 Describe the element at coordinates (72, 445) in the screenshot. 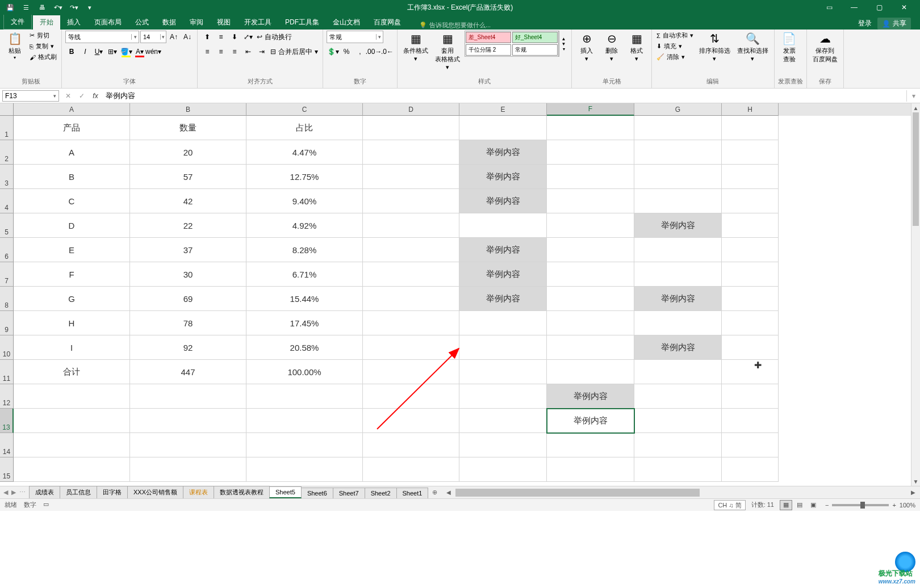

I see `cell-A14` at that location.